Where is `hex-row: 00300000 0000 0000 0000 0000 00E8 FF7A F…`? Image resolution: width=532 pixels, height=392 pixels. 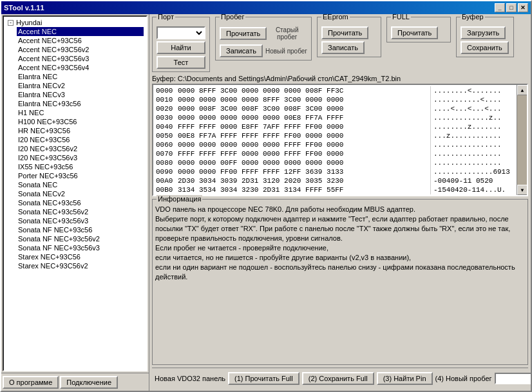
hex-row: 00300000 0000 0000 0000 0000 00E8 FF7A F… is located at coordinates (335, 118).